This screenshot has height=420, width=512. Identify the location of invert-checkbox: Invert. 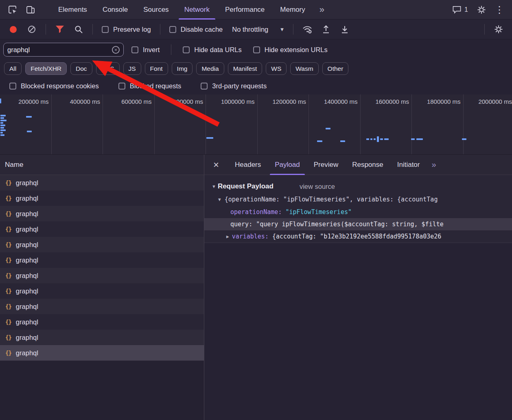
(146, 50).